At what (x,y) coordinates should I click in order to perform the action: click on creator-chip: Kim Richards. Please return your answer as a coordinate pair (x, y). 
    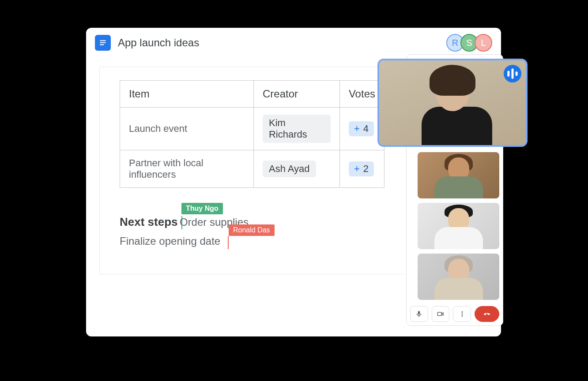
    Looking at the image, I should click on (297, 129).